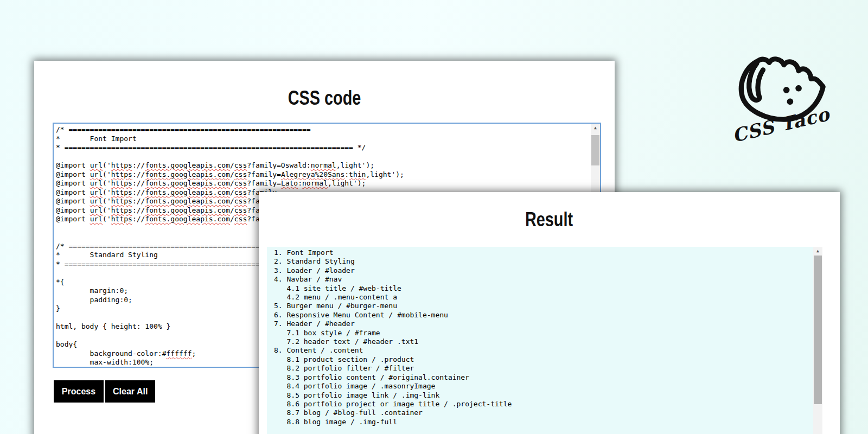 The width and height of the screenshot is (868, 434). I want to click on action-buttons: Process Clear All, so click(104, 392).